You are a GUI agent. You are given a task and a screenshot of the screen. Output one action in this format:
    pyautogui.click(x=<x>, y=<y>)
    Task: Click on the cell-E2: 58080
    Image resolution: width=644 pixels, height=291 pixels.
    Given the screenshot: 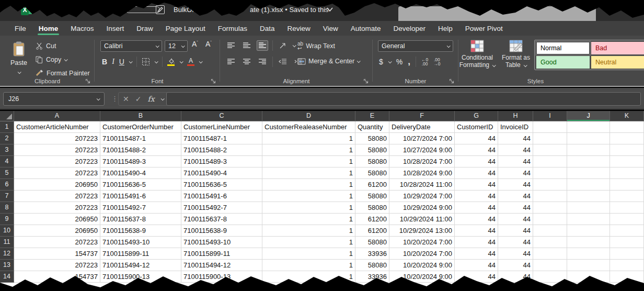 What is the action you would take?
    pyautogui.click(x=372, y=139)
    